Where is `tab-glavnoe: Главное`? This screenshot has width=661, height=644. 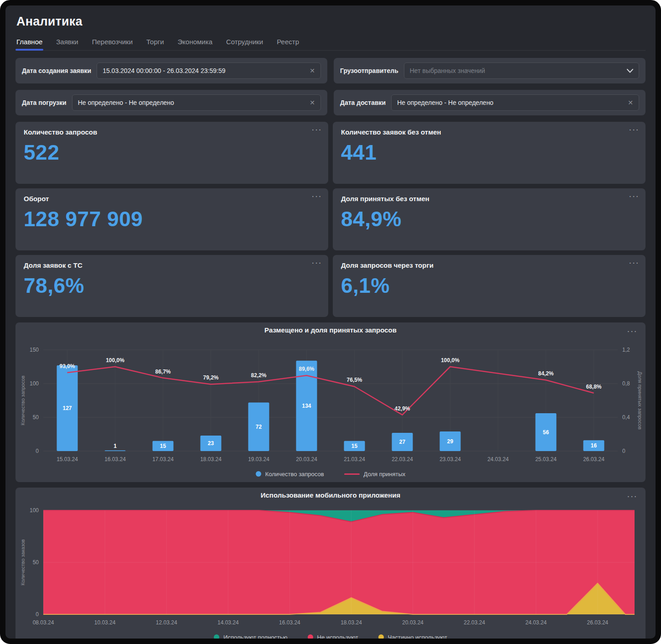 tab-glavnoe: Главное is located at coordinates (29, 43).